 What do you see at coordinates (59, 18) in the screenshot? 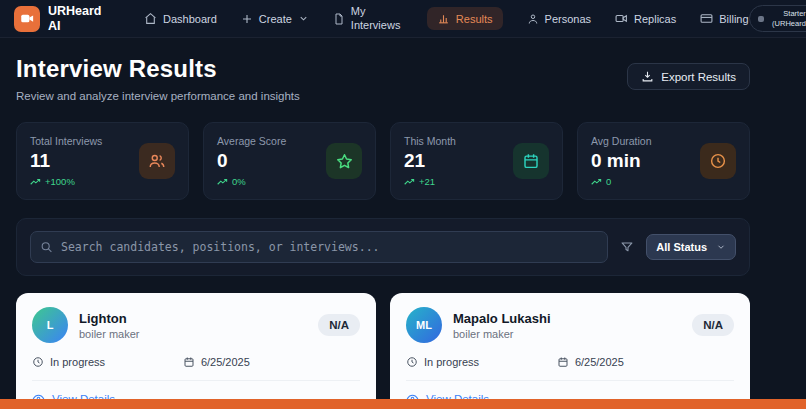
I see `brand: URHeard AI` at bounding box center [59, 18].